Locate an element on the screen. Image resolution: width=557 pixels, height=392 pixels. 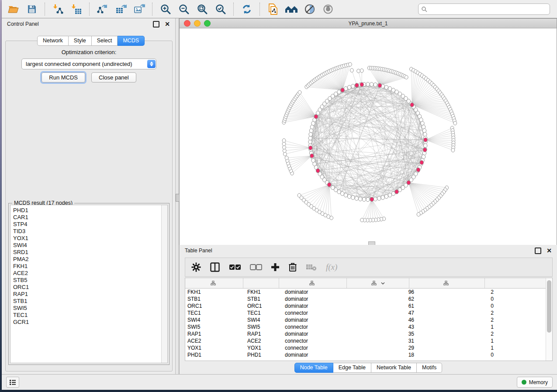
cell-successor-nodes: 46 is located at coordinates (385, 320).